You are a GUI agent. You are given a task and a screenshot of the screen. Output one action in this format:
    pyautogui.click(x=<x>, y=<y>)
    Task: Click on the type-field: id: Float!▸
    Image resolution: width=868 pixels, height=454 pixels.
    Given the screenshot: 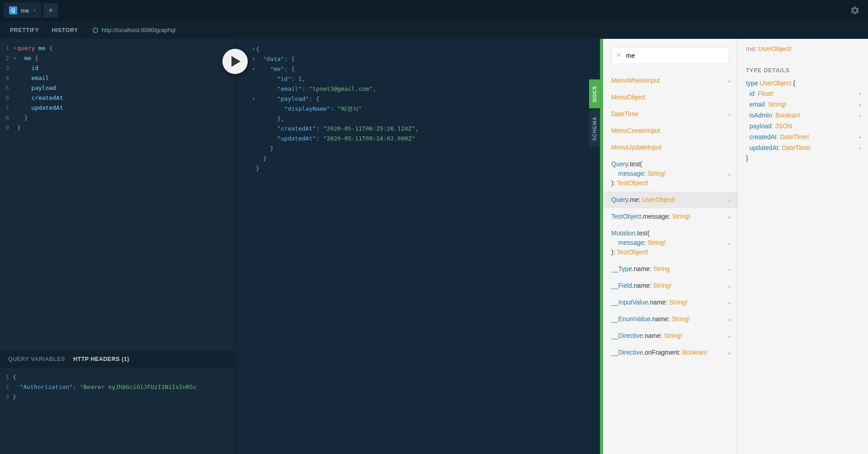 What is the action you would take?
    pyautogui.click(x=803, y=94)
    